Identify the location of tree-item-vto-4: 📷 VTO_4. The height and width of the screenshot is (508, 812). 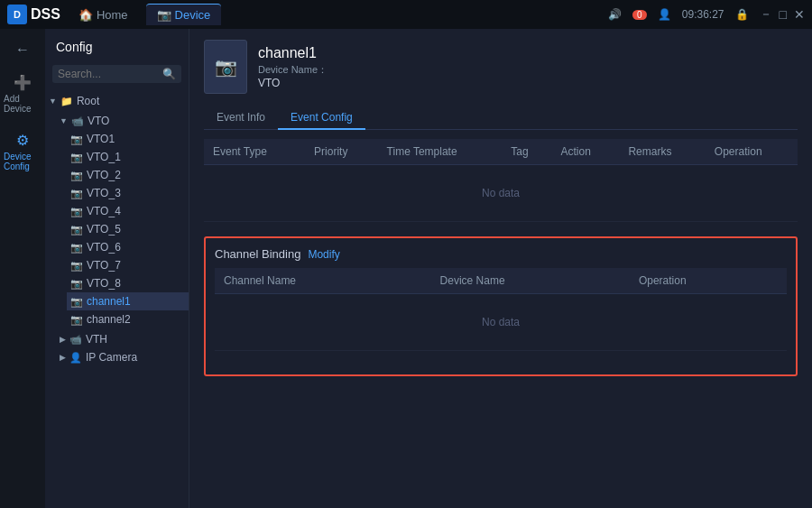
(128, 211).